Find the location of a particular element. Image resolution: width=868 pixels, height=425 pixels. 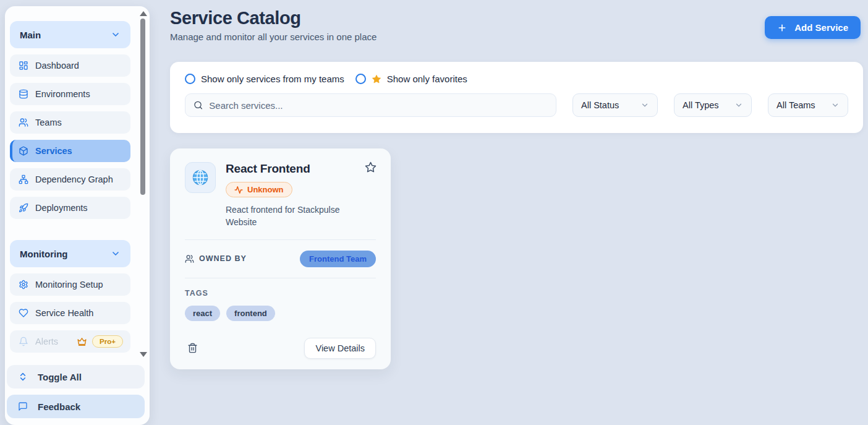

tag-frontend: frontend is located at coordinates (251, 313).